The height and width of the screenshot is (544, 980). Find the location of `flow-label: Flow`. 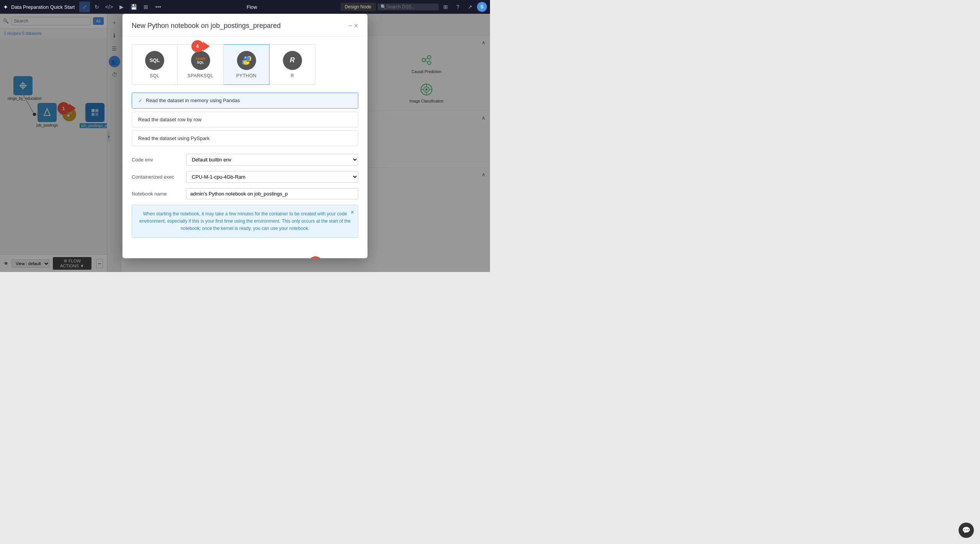

flow-label: Flow is located at coordinates (252, 7).